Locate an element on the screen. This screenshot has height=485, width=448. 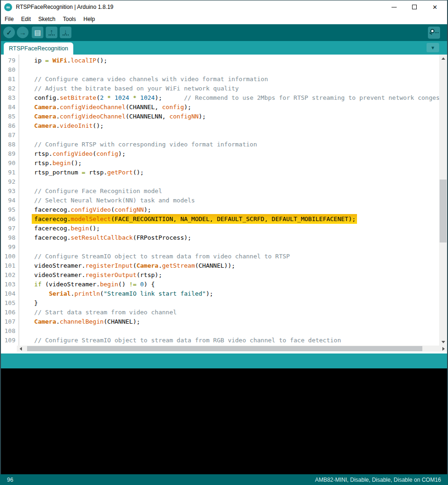
line-number: 97 is located at coordinates (8, 229).